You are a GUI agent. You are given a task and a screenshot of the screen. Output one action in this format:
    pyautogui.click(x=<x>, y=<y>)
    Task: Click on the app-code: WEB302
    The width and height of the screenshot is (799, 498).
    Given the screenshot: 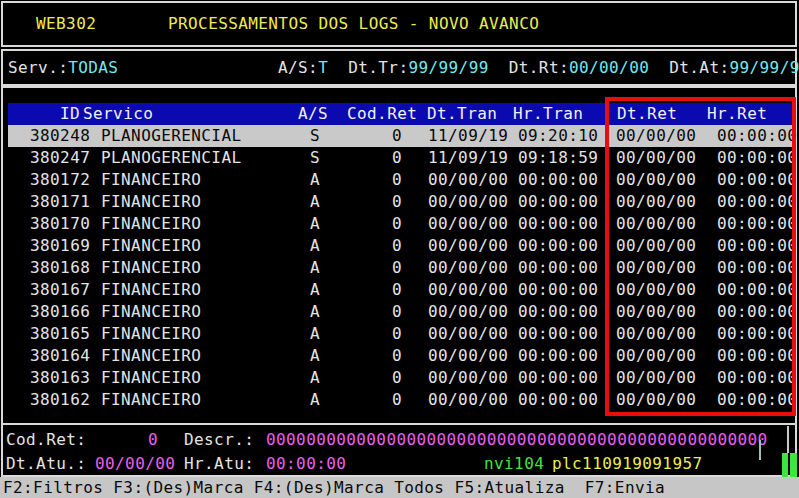 What is the action you would take?
    pyautogui.click(x=66, y=24)
    